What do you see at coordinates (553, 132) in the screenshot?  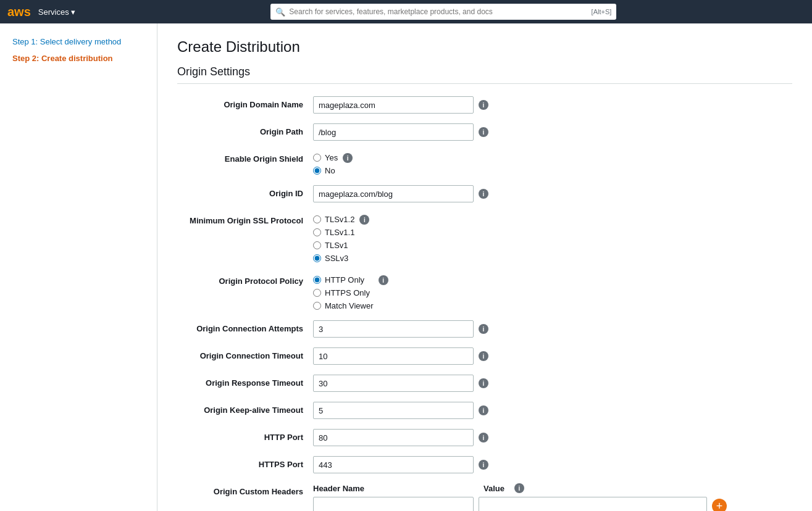 I see `origin-path-field: i` at bounding box center [553, 132].